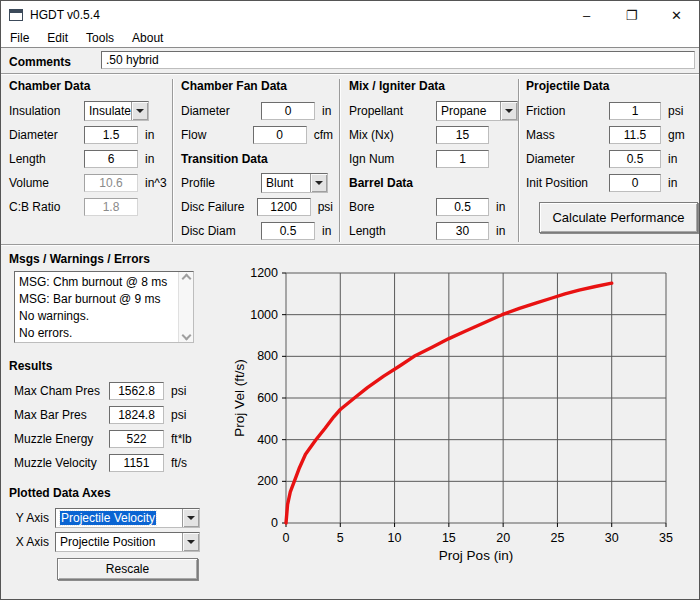  What do you see at coordinates (111, 207) in the screenshot?
I see `cb-ratio-output` at bounding box center [111, 207].